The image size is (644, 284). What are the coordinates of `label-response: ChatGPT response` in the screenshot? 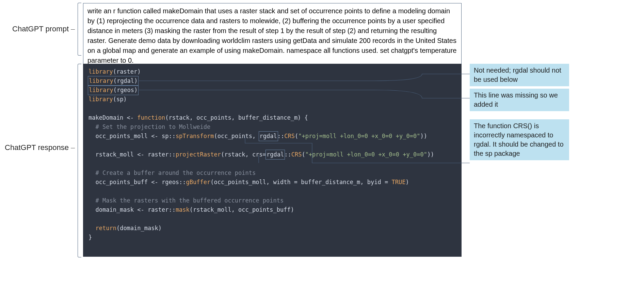 It's located at (37, 148).